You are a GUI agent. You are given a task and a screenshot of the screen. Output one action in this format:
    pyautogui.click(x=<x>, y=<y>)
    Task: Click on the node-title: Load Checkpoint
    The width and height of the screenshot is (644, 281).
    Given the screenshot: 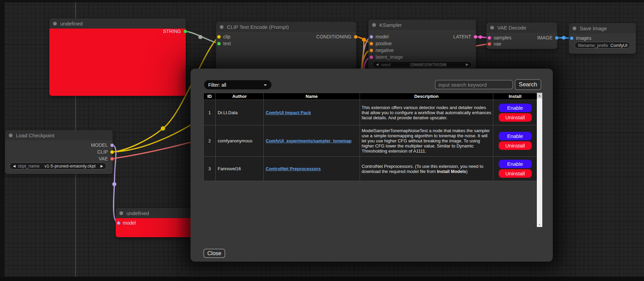 What is the action you would take?
    pyautogui.click(x=35, y=135)
    